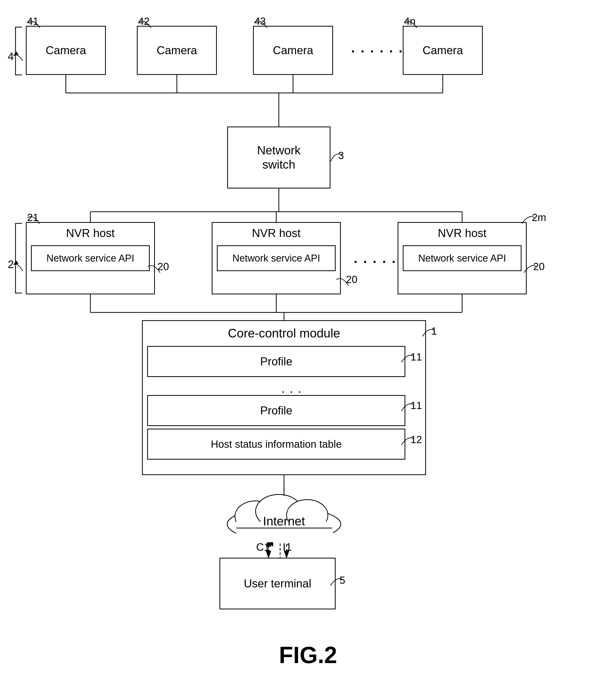 This screenshot has height=684, width=616. I want to click on nvr-center-title: NVR host, so click(276, 233).